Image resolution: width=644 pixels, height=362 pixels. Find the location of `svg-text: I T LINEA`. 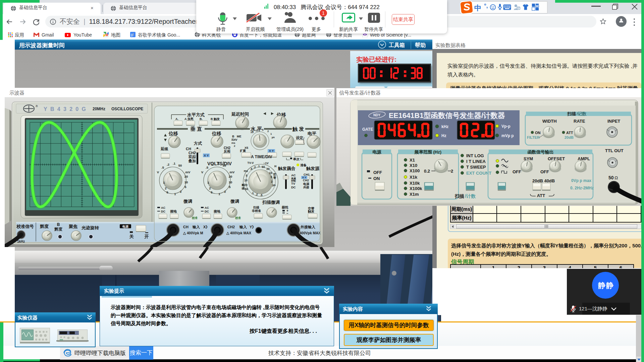

svg-text: I T LINEA is located at coordinates (476, 162).